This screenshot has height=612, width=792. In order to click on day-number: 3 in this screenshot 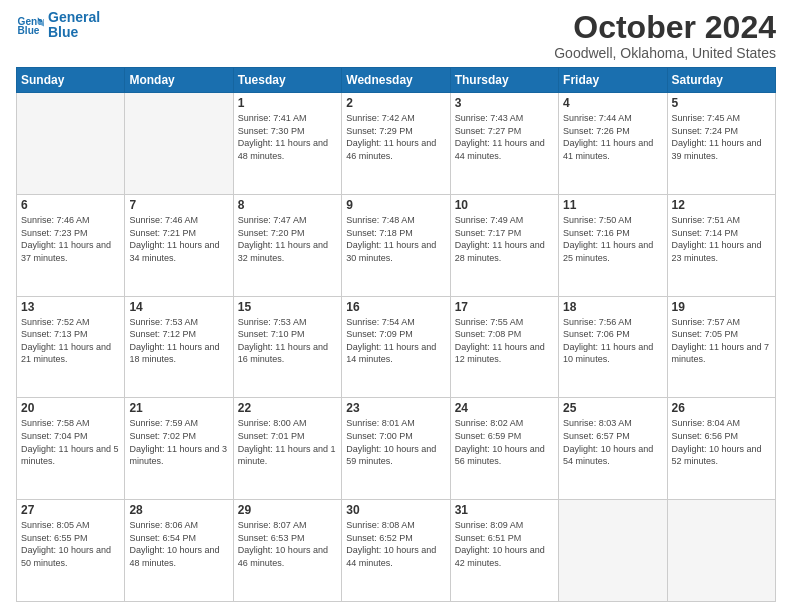, I will do `click(504, 103)`.